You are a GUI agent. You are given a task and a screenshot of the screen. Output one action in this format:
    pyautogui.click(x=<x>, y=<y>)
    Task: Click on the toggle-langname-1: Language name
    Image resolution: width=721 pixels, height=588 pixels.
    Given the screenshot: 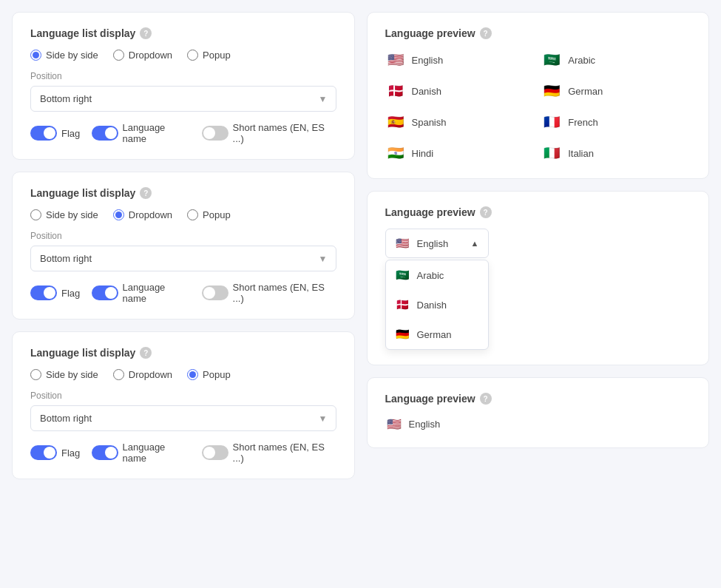 What is the action you would take?
    pyautogui.click(x=141, y=133)
    